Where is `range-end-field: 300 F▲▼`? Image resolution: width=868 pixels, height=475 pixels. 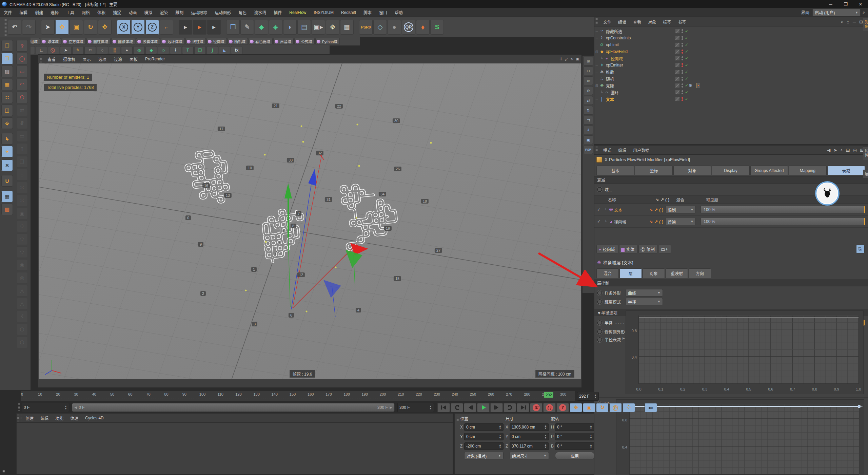
range-end-field: 300 F▲▼ is located at coordinates (416, 407).